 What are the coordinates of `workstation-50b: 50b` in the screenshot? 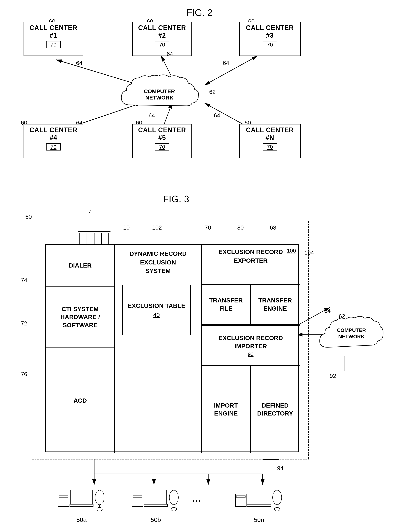 It's located at (156, 501).